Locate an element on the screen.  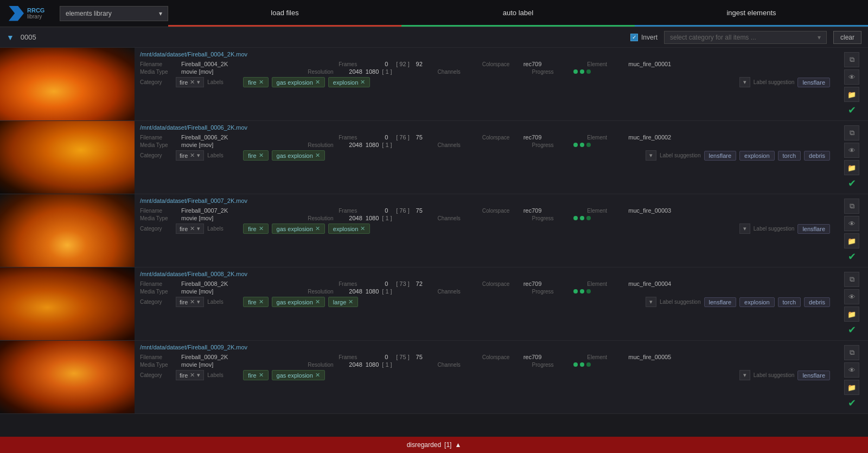
library-dropdown: elements library ▾ is located at coordinates (114, 14).